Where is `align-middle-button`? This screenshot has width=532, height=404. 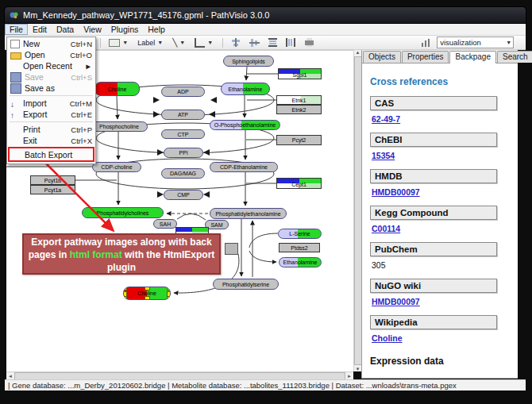 align-middle-button is located at coordinates (254, 43).